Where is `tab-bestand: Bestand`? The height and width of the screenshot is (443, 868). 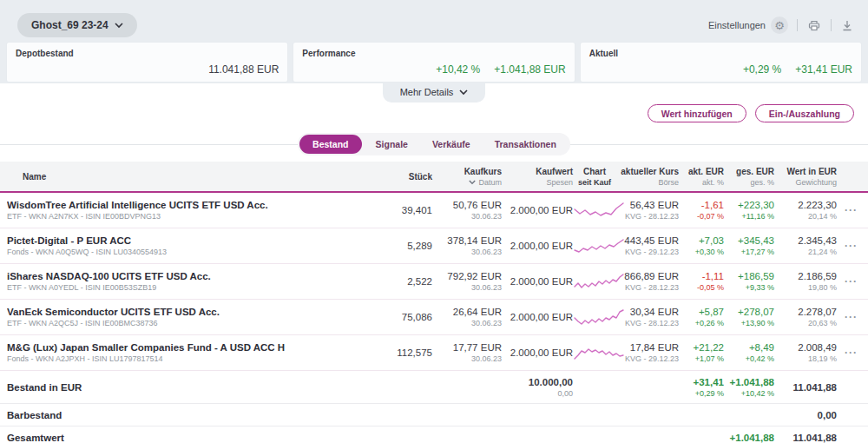 tab-bestand: Bestand is located at coordinates (330, 144).